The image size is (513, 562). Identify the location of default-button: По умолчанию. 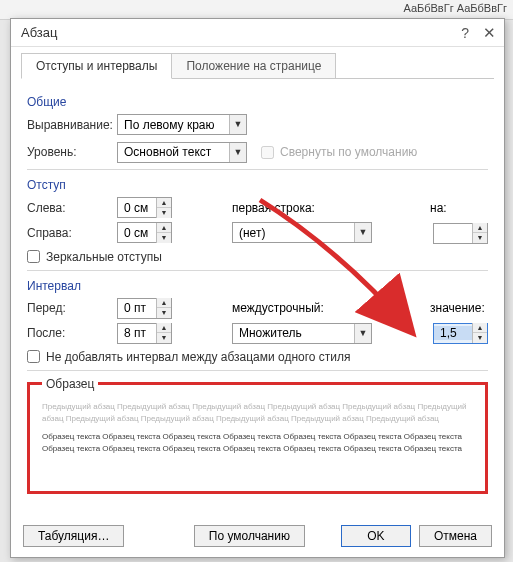
(250, 536).